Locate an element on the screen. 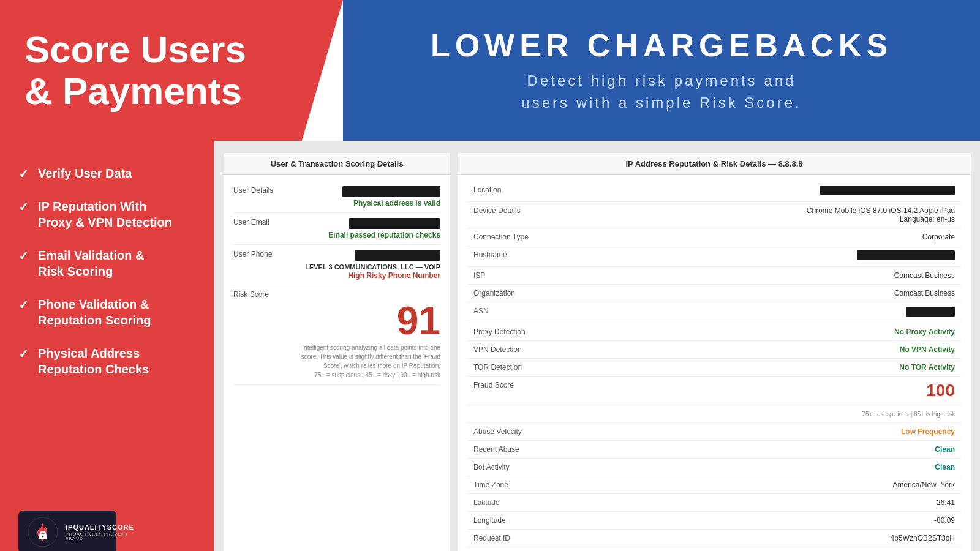  user-details-redacted is located at coordinates (391, 192).